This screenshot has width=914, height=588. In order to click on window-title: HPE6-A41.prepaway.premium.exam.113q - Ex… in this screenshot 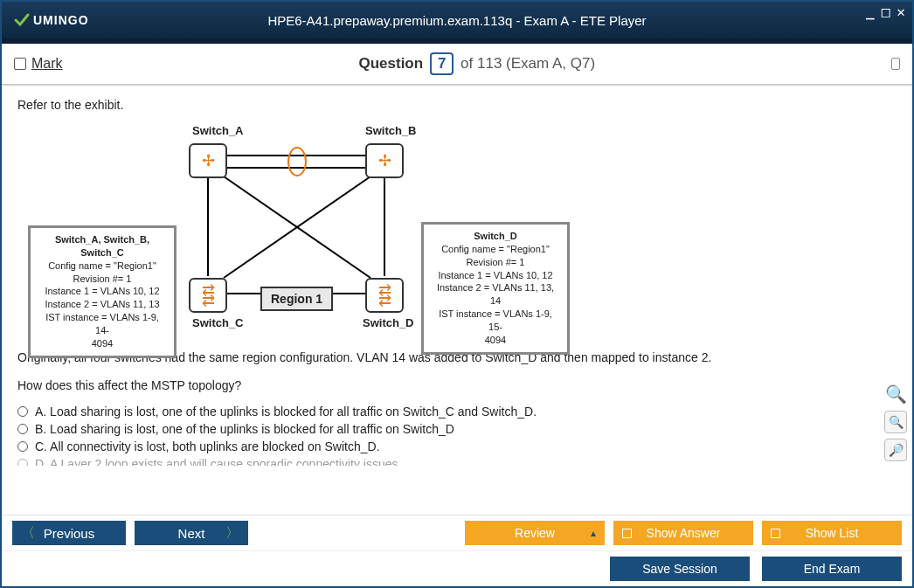, I will do `click(456, 21)`.